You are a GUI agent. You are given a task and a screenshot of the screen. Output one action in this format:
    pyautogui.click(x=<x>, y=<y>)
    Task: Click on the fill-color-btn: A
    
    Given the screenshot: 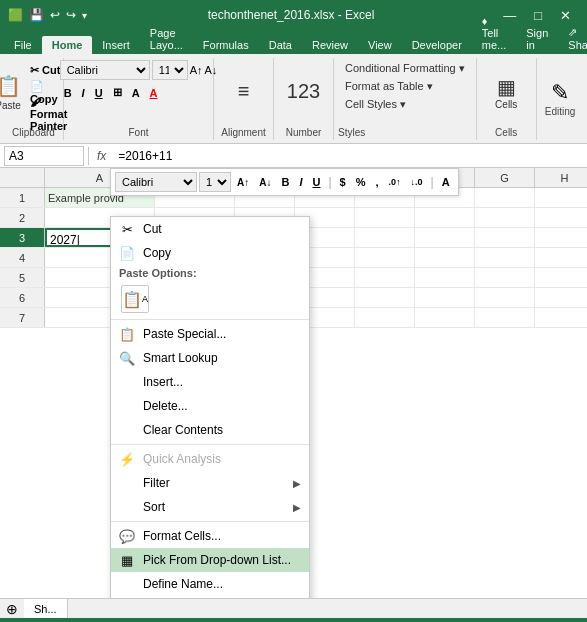 What is the action you would take?
    pyautogui.click(x=136, y=93)
    